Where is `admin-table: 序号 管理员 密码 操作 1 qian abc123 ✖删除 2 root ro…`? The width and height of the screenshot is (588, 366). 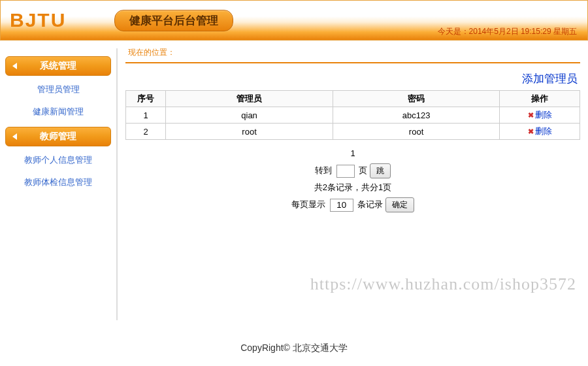 admin-table: 序号 管理员 密码 操作 1 qian abc123 ✖删除 2 root ro… is located at coordinates (353, 115).